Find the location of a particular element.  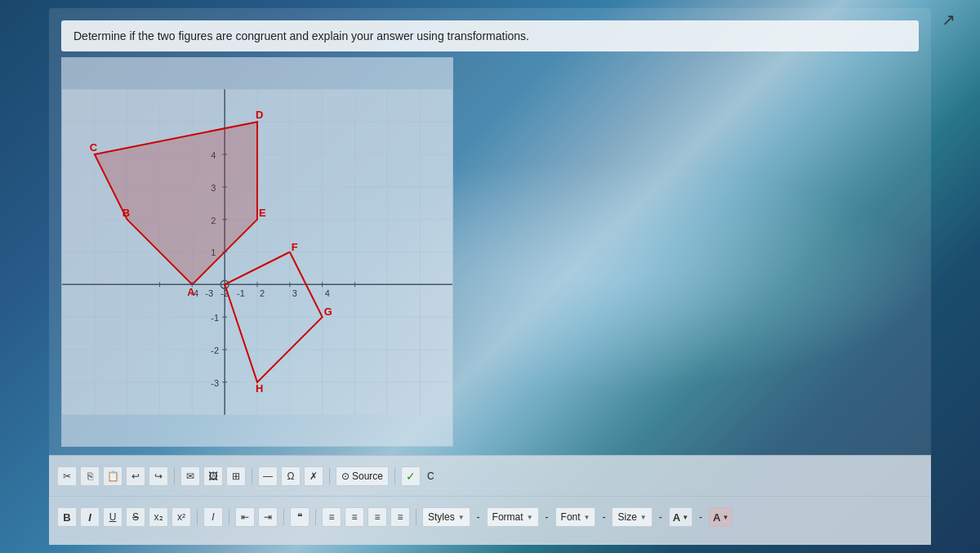

indent-button: ⇥ is located at coordinates (268, 517).